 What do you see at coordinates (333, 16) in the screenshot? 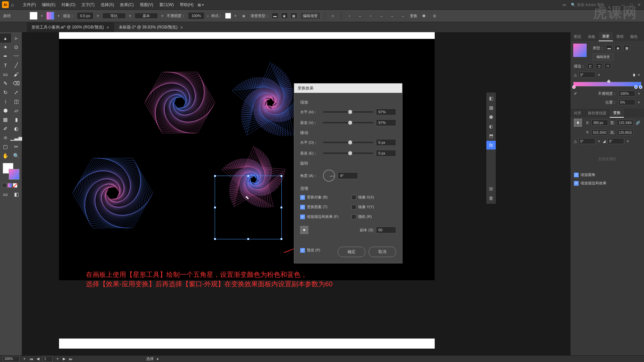
I see `isolate-icon: ⎋` at bounding box center [333, 16].